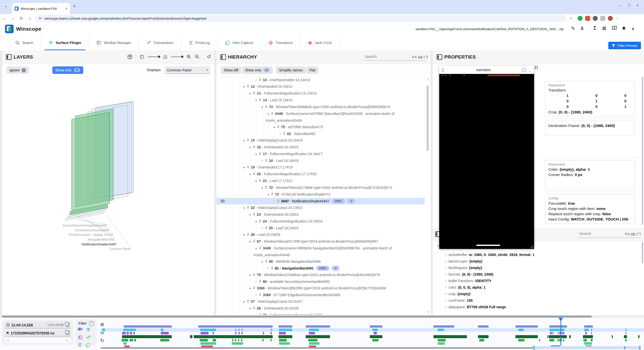 The image size is (644, 350). What do you see at coordinates (66, 9) in the screenshot?
I see `tab-close-icon: ×` at bounding box center [66, 9].